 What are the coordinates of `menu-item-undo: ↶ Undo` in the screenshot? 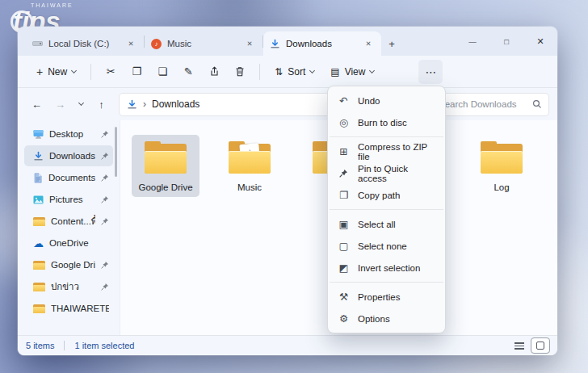 It's located at (386, 100).